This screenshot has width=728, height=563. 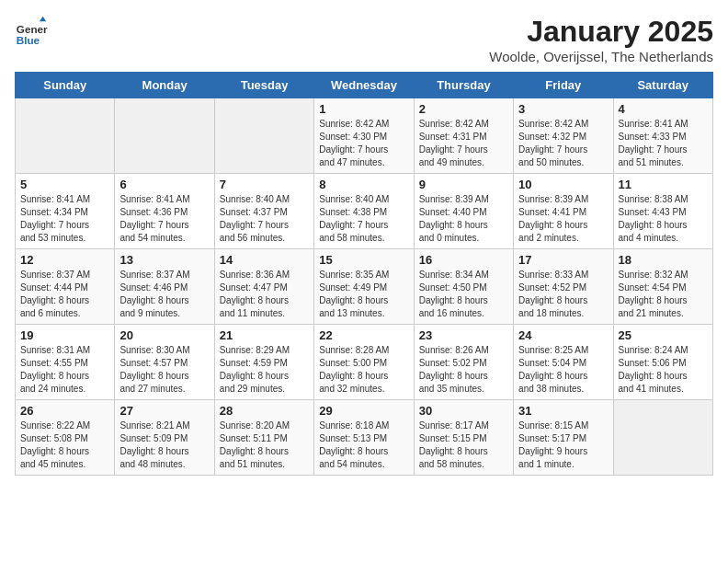 What do you see at coordinates (663, 136) in the screenshot?
I see `calendar-cell: 4Sunrise: 8:41 AM Sunset: 4:33 PM Daylig…` at bounding box center [663, 136].